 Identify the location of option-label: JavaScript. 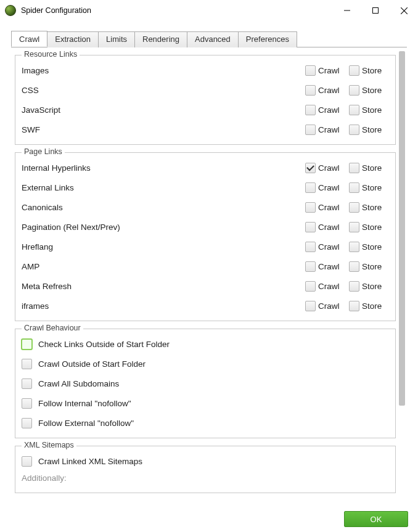
(162, 110).